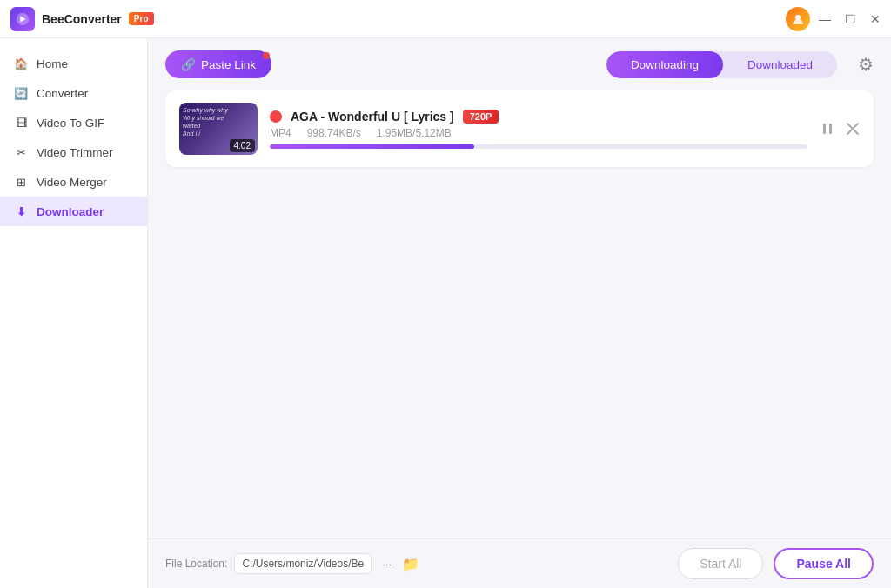 The width and height of the screenshot is (891, 588). What do you see at coordinates (52, 64) in the screenshot?
I see `sidebar-label-home: Home` at bounding box center [52, 64].